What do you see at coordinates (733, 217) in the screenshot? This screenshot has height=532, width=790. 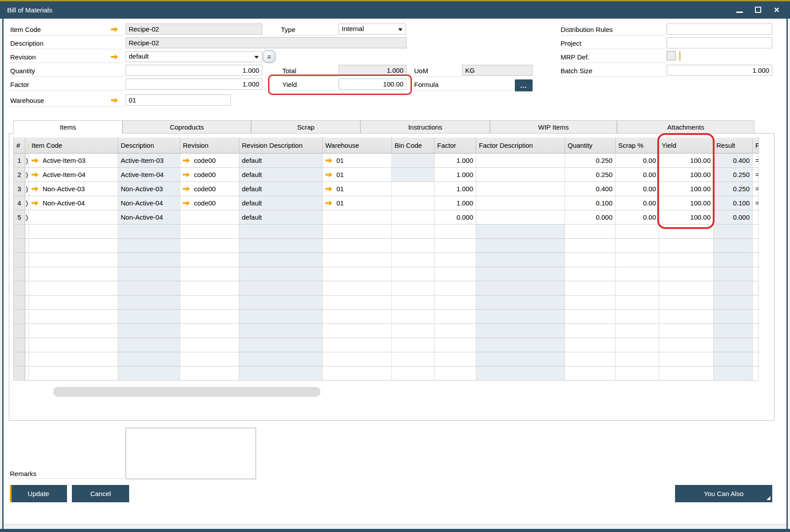 I see `grid-cell-result: 0.000` at bounding box center [733, 217].